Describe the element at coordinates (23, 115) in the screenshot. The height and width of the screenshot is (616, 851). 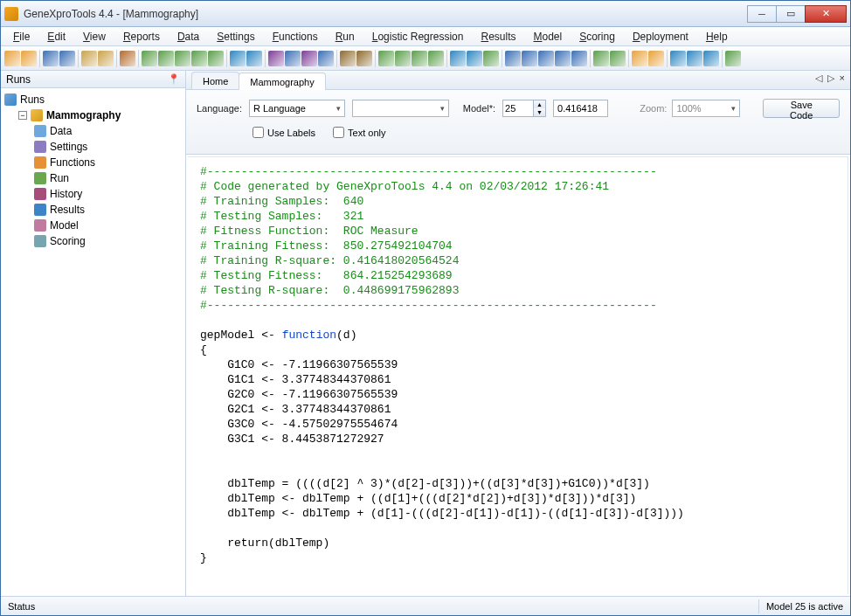
I see `expander-icon: −` at that location.